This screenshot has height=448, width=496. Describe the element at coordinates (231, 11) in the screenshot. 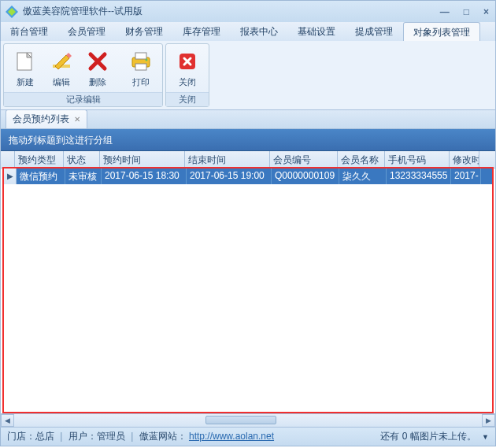

I see `window-title: 傲蓝美容院管理软件--试用版` at that location.